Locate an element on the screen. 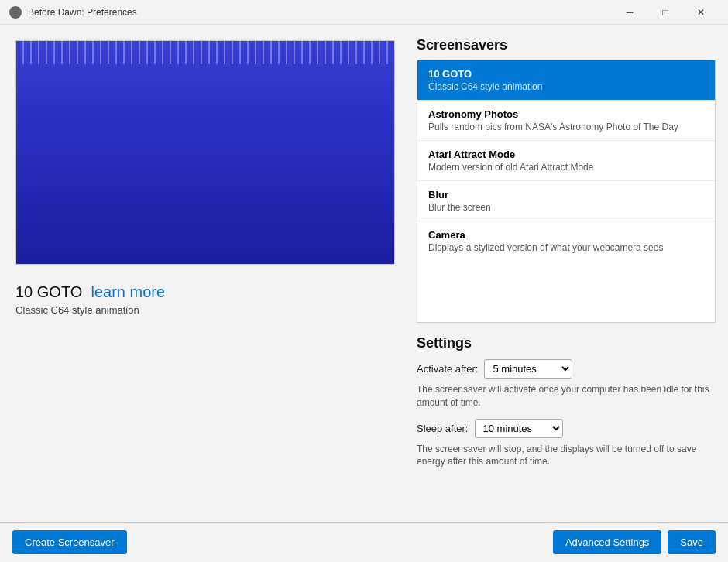  activate-help: The screensaver will activate once your … is located at coordinates (566, 396).